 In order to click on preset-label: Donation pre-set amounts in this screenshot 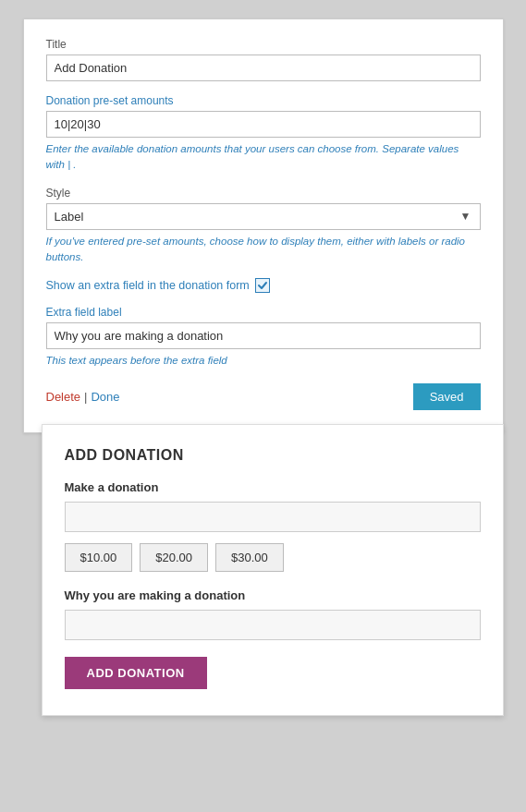, I will do `click(263, 101)`.